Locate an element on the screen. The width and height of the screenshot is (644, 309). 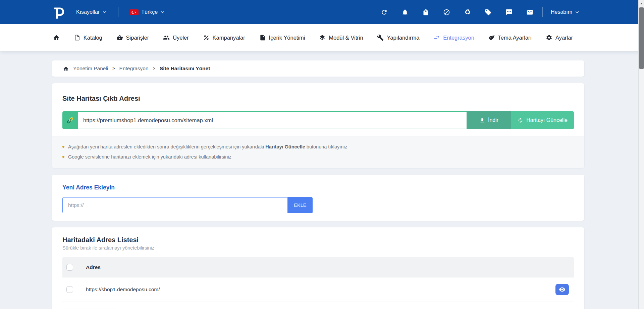
account-label: Hesabım is located at coordinates (561, 12).